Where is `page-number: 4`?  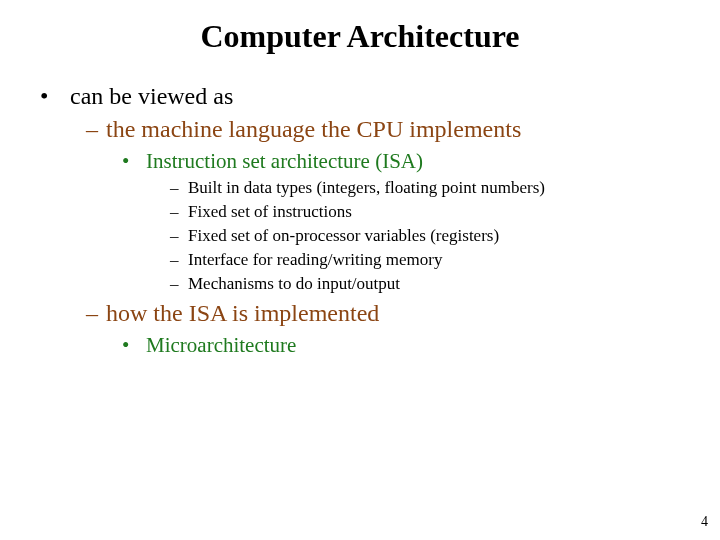 page-number: 4 is located at coordinates (704, 522).